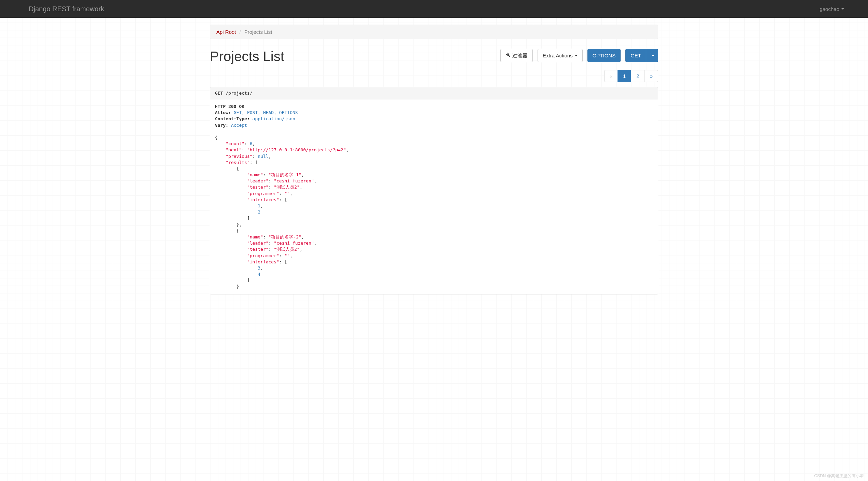 This screenshot has height=481, width=868. I want to click on pagination: « 1 2 », so click(434, 76).